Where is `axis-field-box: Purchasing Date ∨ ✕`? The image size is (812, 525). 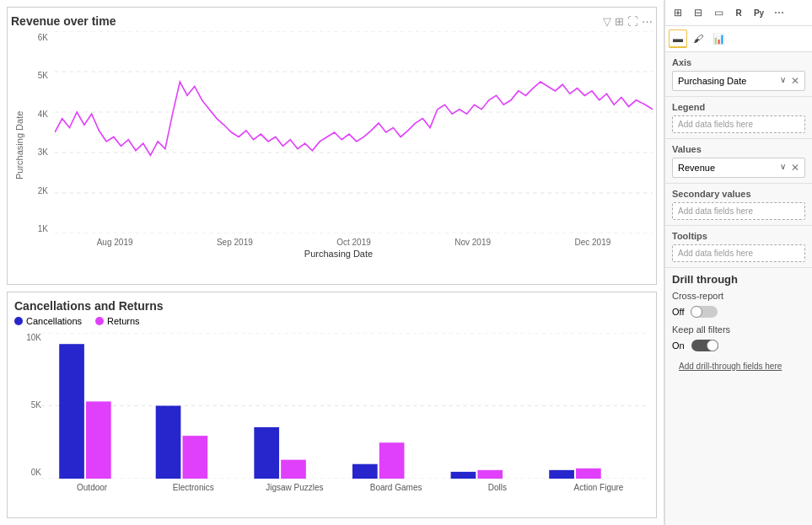 axis-field-box: Purchasing Date ∨ ✕ is located at coordinates (739, 81).